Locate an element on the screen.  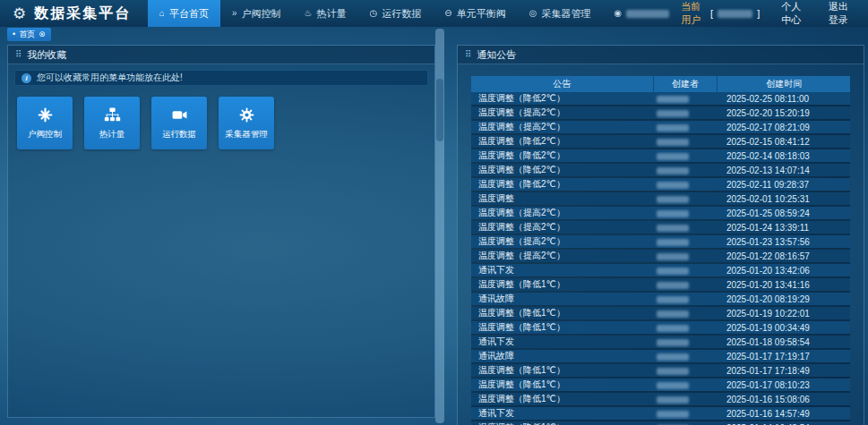
table-row: 温度调整（降低2℃） 2025-02-14 08:18:03 is located at coordinates (661, 156).